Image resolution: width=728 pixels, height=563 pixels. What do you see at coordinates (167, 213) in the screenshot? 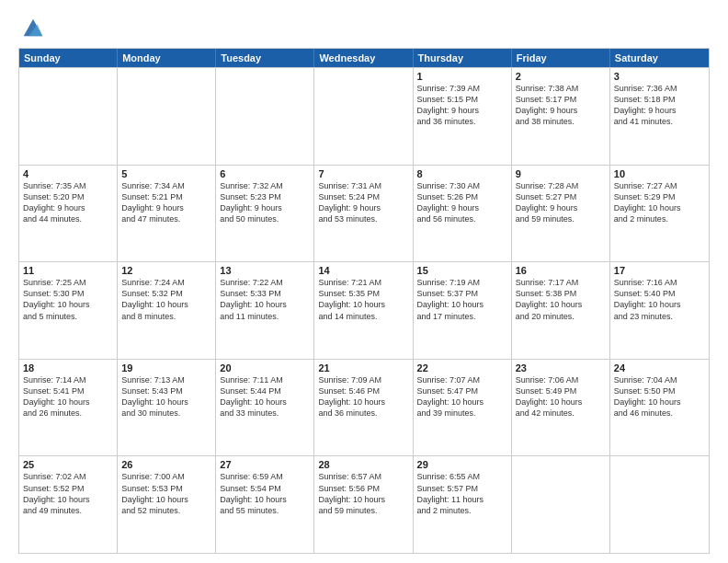
I see `calendar-cell-r1c1: 5Sunrise: 7:34 AM Sunset: 5:21 PM Daylig…` at bounding box center [167, 213].